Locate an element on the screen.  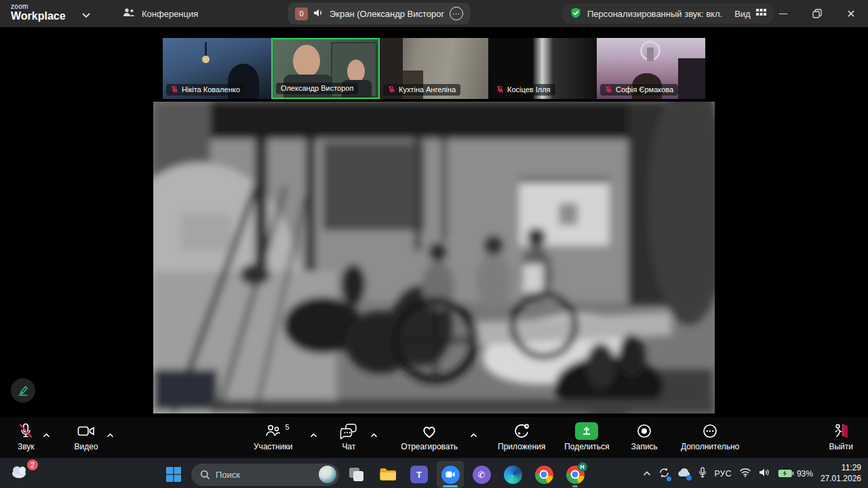
clock-time: 11:29 is located at coordinates (841, 468).